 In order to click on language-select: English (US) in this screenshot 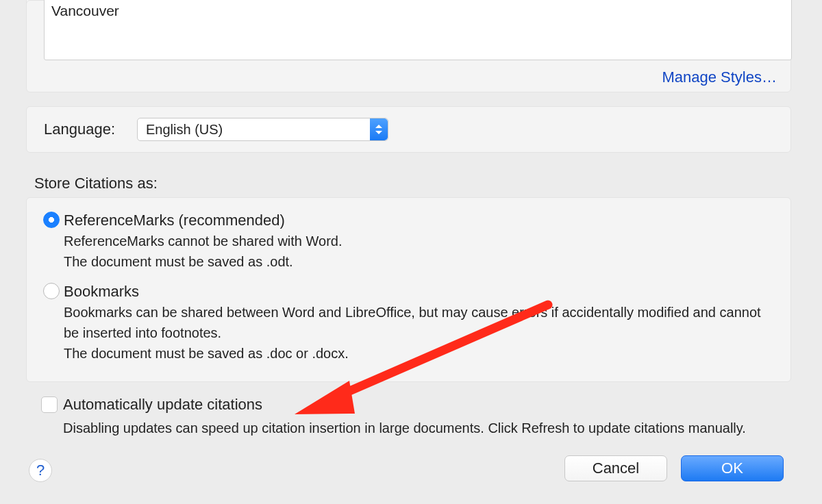, I will do `click(263, 129)`.